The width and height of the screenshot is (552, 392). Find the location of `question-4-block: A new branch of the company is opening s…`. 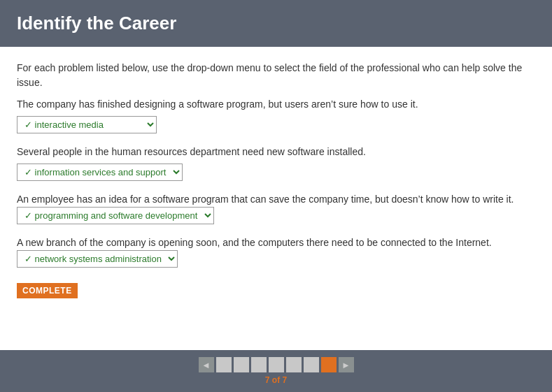

question-4-block: A new branch of the company is opening s… is located at coordinates (276, 252).